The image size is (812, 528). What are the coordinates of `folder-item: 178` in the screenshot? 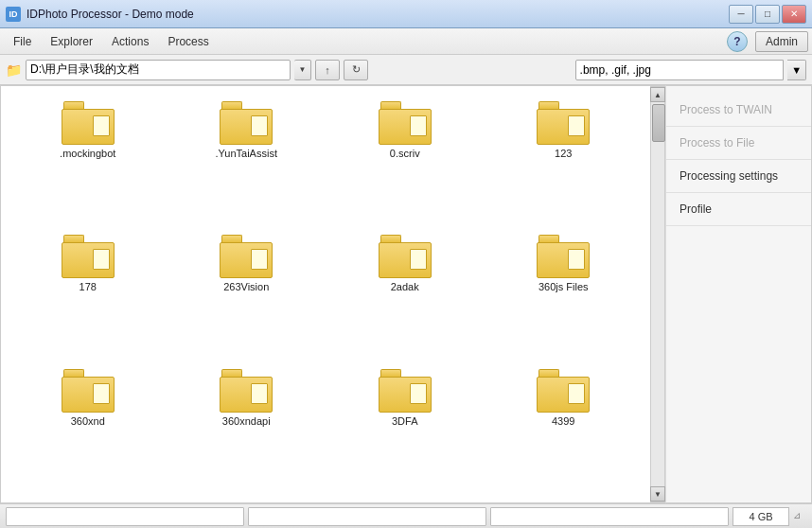 It's located at (88, 293).